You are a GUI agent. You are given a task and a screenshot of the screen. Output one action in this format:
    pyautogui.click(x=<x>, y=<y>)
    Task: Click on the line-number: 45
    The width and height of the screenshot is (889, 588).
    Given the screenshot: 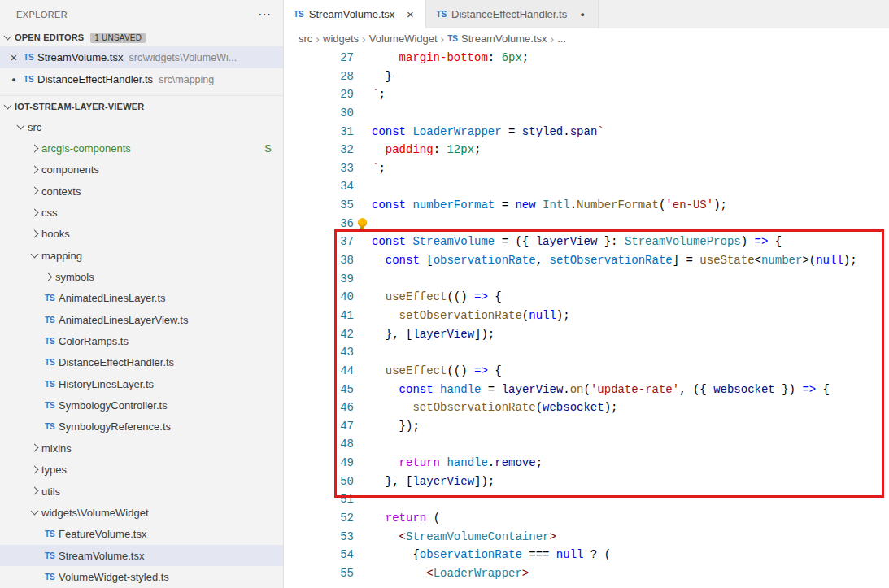 What is the action you would take?
    pyautogui.click(x=319, y=390)
    